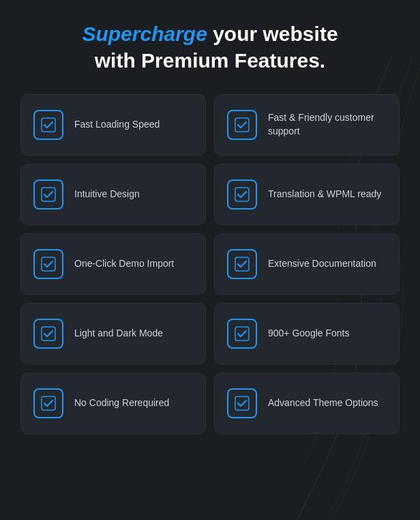  Describe the element at coordinates (48, 264) in the screenshot. I see `check-icon-one-click-demo` at that location.